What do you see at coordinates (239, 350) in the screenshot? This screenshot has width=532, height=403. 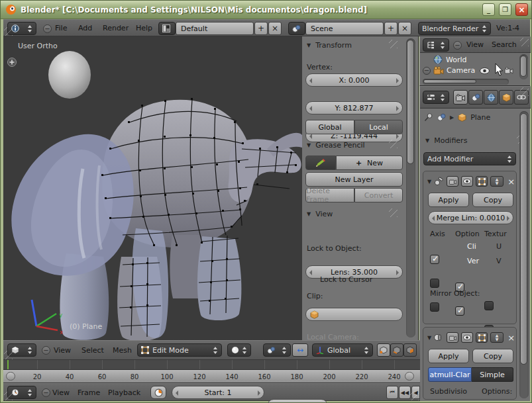 I see `viewport-shading-select` at bounding box center [239, 350].